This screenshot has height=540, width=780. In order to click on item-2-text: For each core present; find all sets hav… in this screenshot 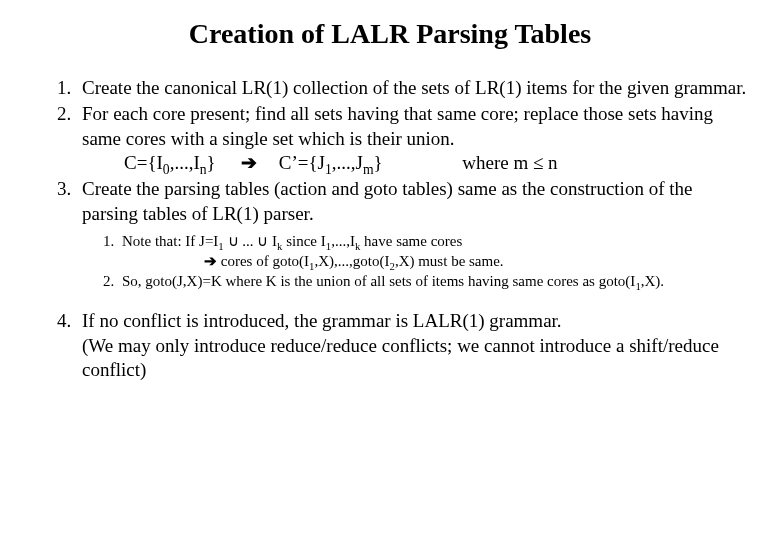, I will do `click(398, 126)`.